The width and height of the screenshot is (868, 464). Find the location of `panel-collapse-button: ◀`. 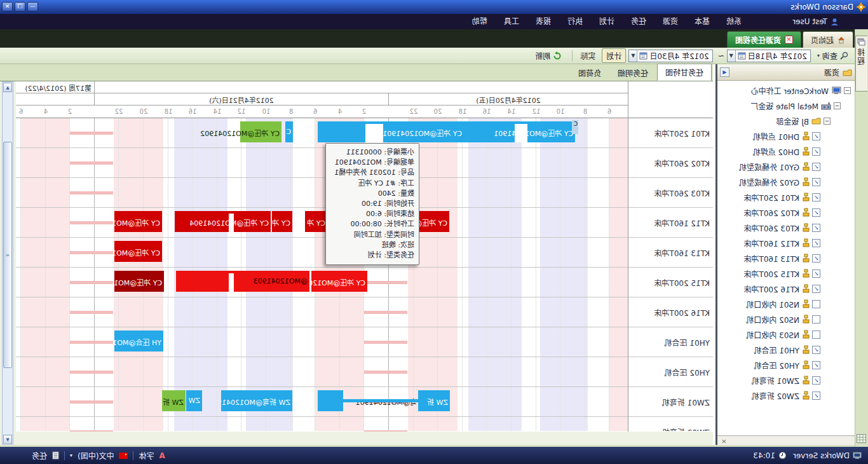

panel-collapse-button: ◀ is located at coordinates (724, 72).